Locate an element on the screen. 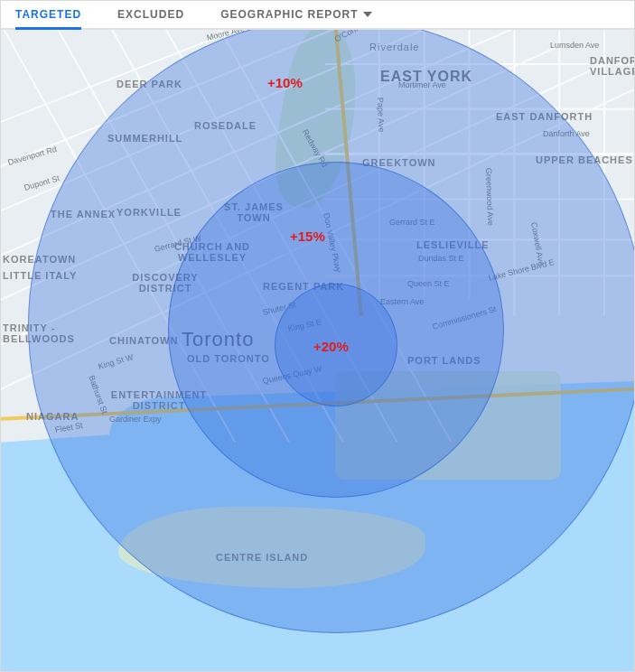  tab-label: EXCLUDED is located at coordinates (151, 14).